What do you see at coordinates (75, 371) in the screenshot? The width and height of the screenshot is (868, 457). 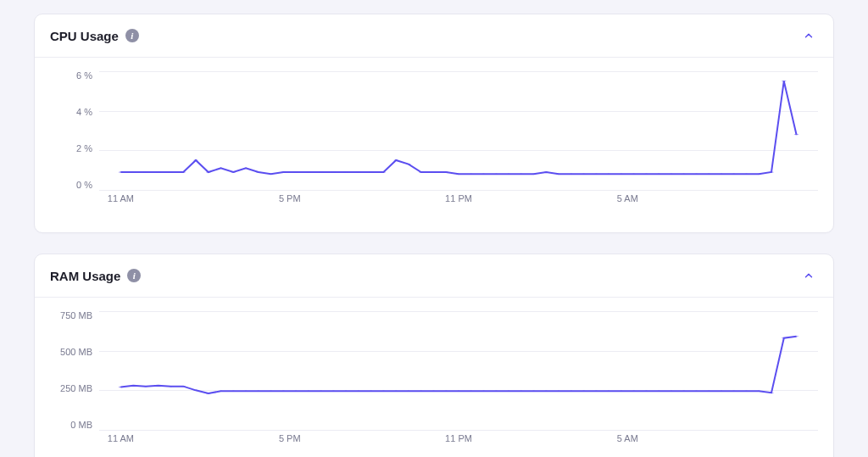 I see `y-axis: 750 MB500 MB250 MB0 MB` at bounding box center [75, 371].